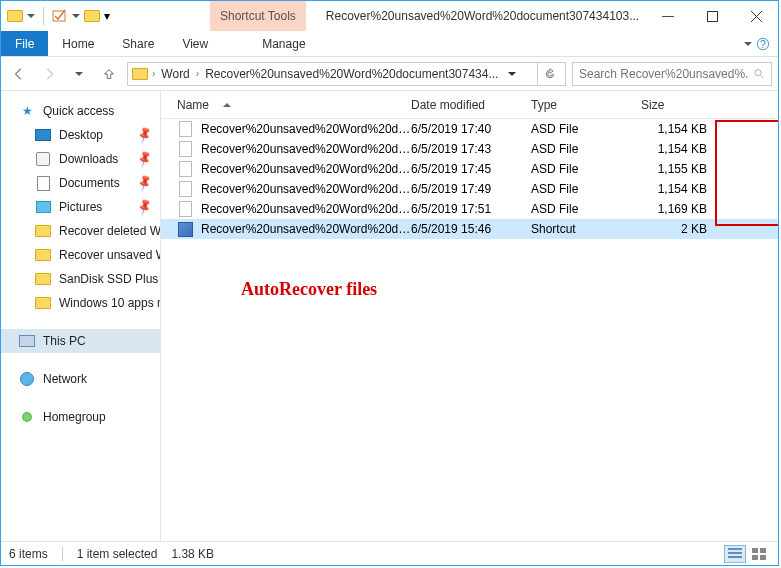  What do you see at coordinates (76, 16) in the screenshot?
I see `qat-history-dropdown-icon` at bounding box center [76, 16].